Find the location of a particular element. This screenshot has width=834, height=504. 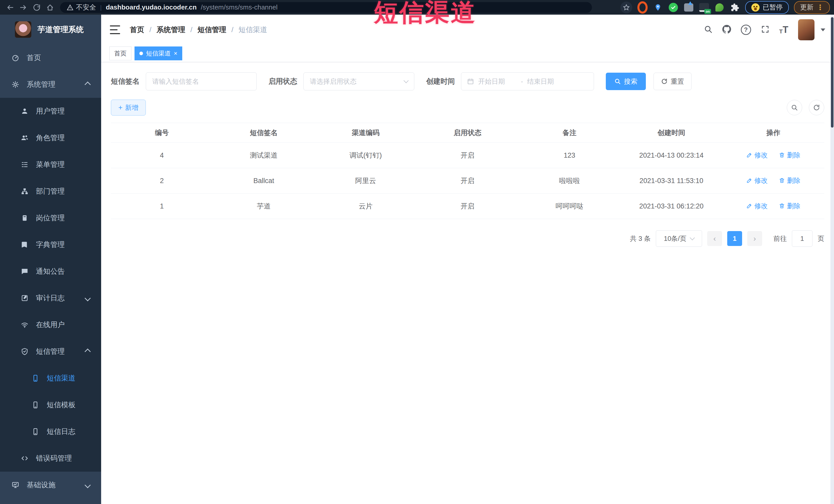

browser-back-button is located at coordinates (10, 7).